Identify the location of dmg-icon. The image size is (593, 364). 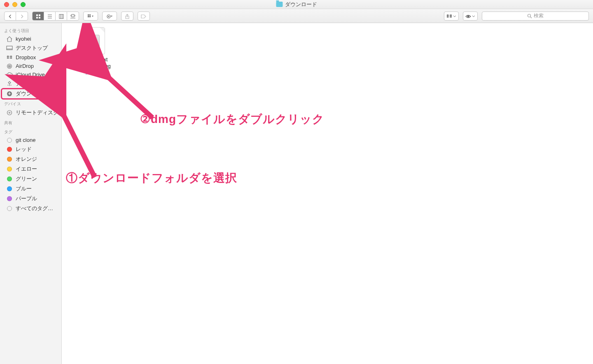
(93, 41).